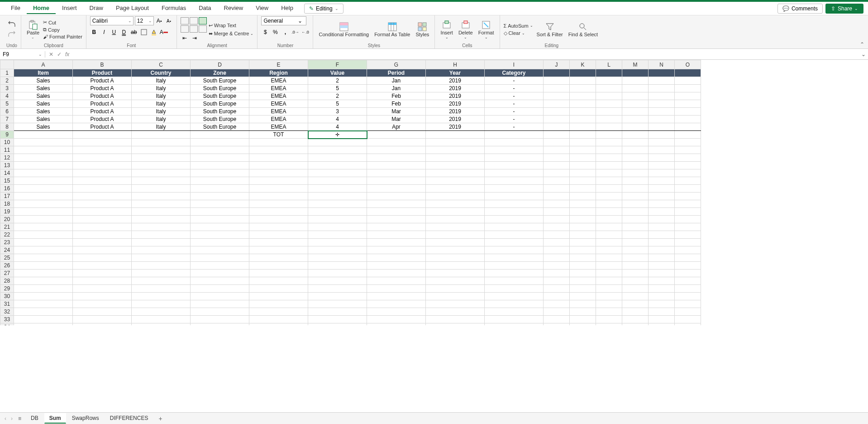  Describe the element at coordinates (338, 120) in the screenshot. I see `cell-F7: 4` at that location.